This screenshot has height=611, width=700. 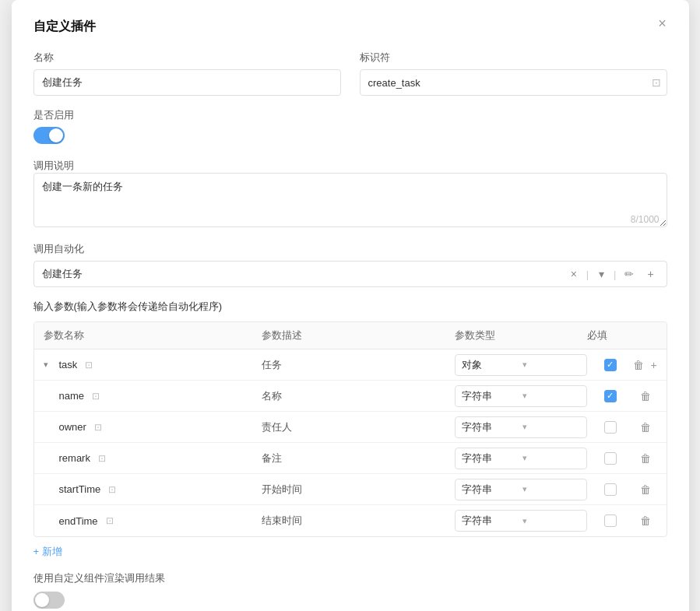 What do you see at coordinates (551, 521) in the screenshot?
I see `endtime-type-chevron: ▾` at bounding box center [551, 521].